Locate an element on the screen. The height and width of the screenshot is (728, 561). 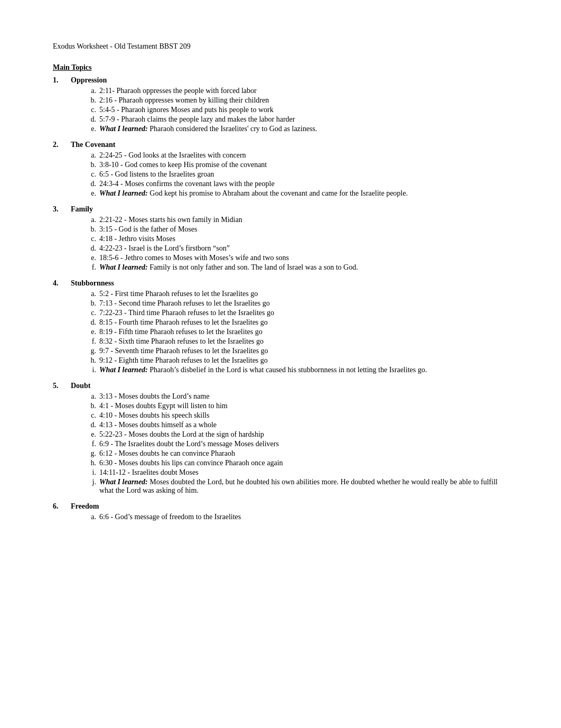
sub-item: c.7:22-23 - Third time Pharaoh refuses t… is located at coordinates (296, 313).